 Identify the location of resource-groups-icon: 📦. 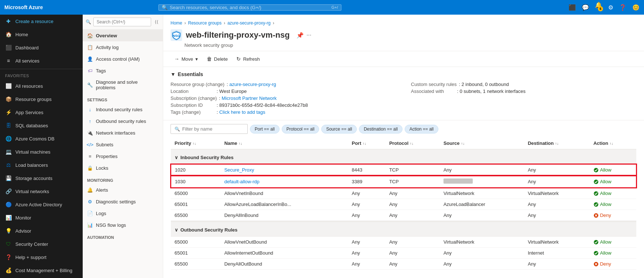
(8, 99).